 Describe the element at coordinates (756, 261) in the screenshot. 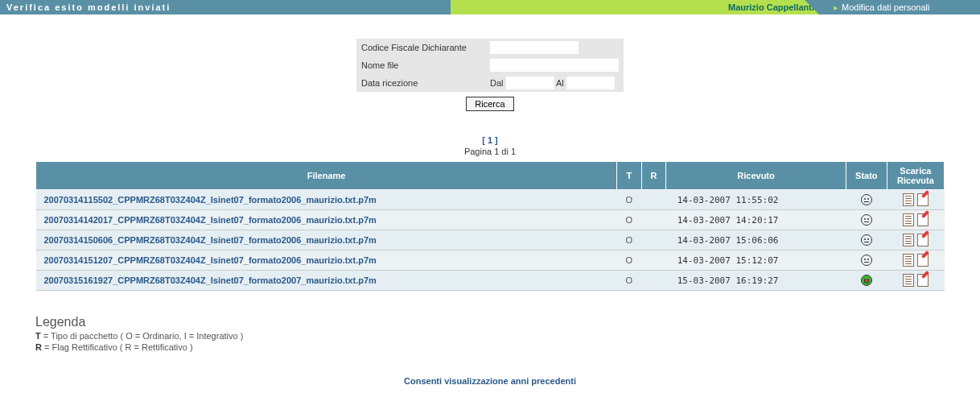

I see `ricevuto-value: 14-03-2007 15:12:07` at that location.